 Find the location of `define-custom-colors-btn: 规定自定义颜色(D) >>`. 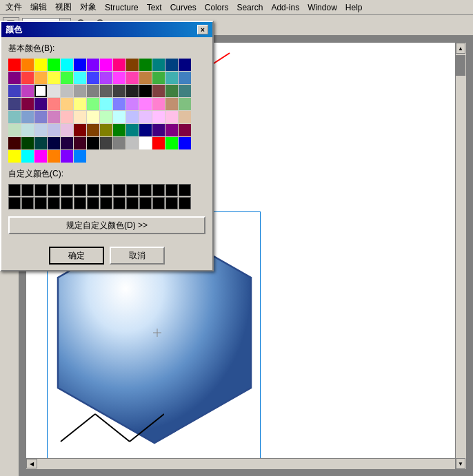

define-custom-colors-btn: 规定自定义颜色(D) >> is located at coordinates (107, 225).